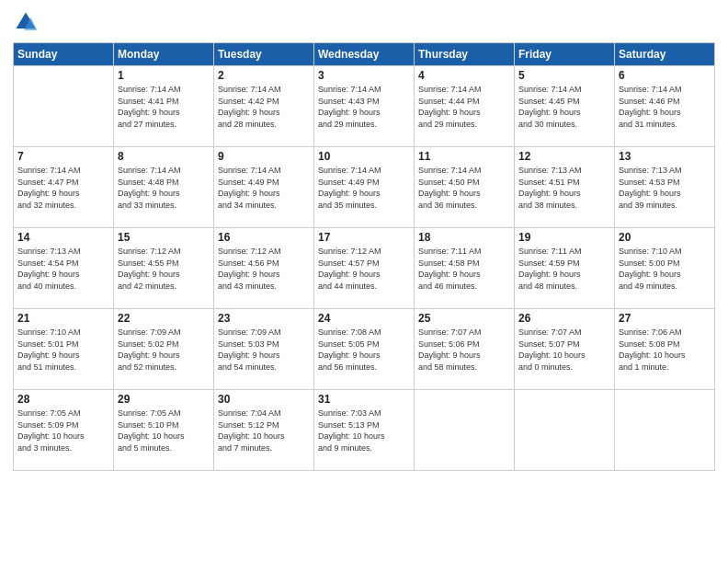 The image size is (728, 563). Describe the element at coordinates (364, 399) in the screenshot. I see `day-number: 31` at that location.